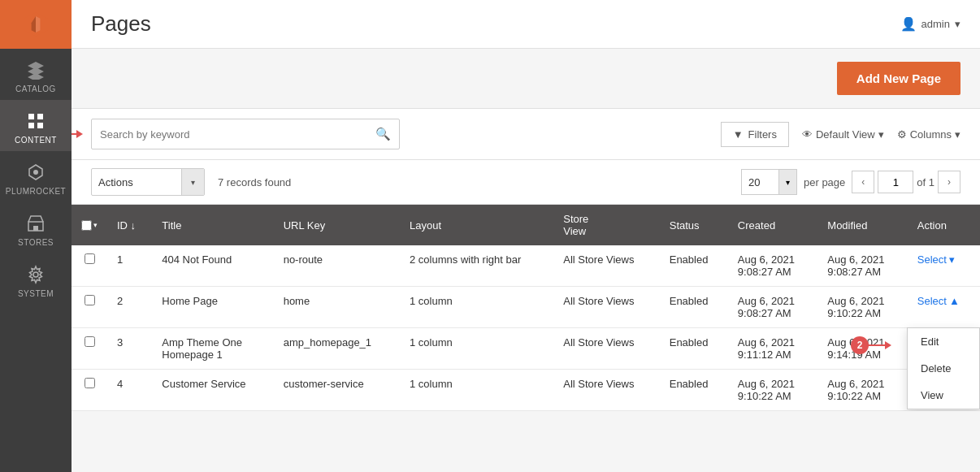 Image resolution: width=980 pixels, height=472 pixels. What do you see at coordinates (526, 266) in the screenshot?
I see `table-row: 1 404 Not Found no-route 2 columns with …` at bounding box center [526, 266].